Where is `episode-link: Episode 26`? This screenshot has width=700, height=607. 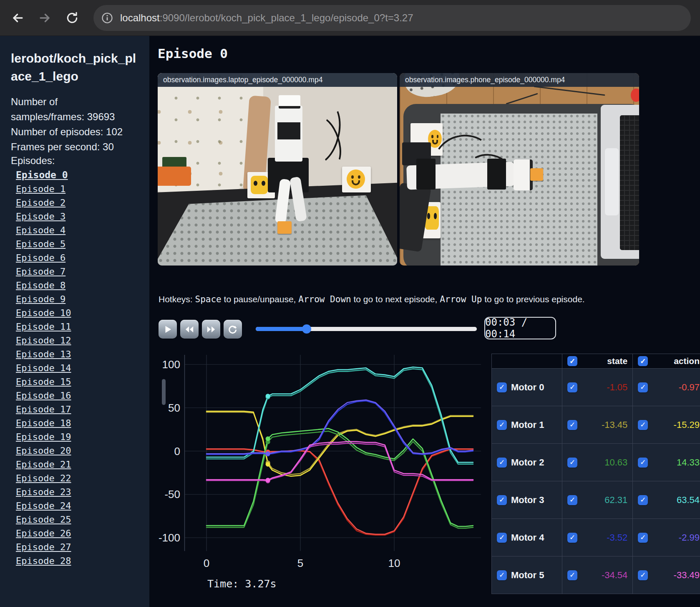
episode-link: Episode 26 is located at coordinates (43, 534).